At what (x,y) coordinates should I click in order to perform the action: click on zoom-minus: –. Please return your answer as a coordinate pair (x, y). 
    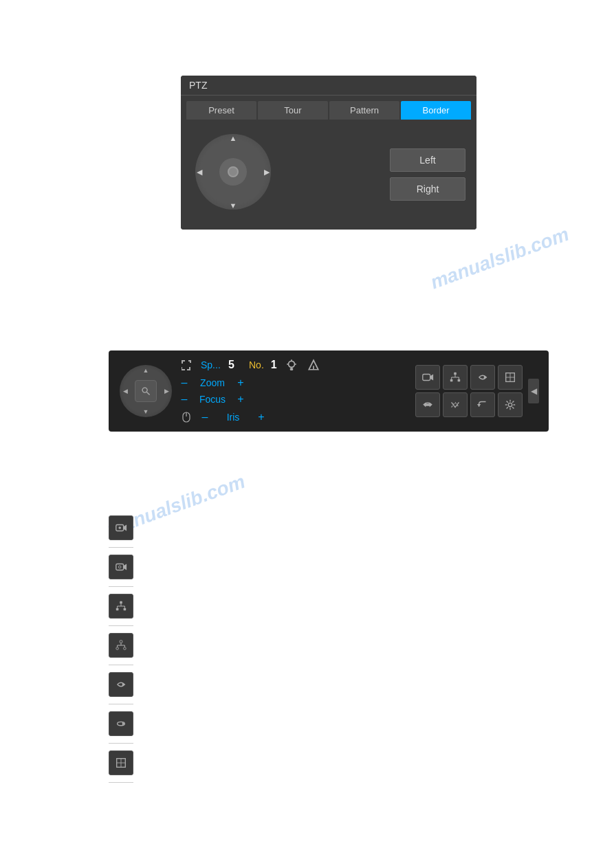
    Looking at the image, I should click on (184, 383).